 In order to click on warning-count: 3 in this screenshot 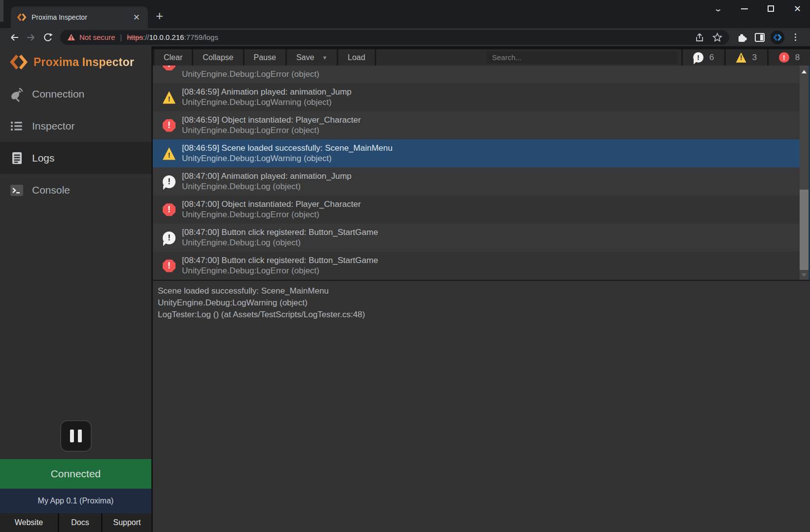, I will do `click(754, 58)`.